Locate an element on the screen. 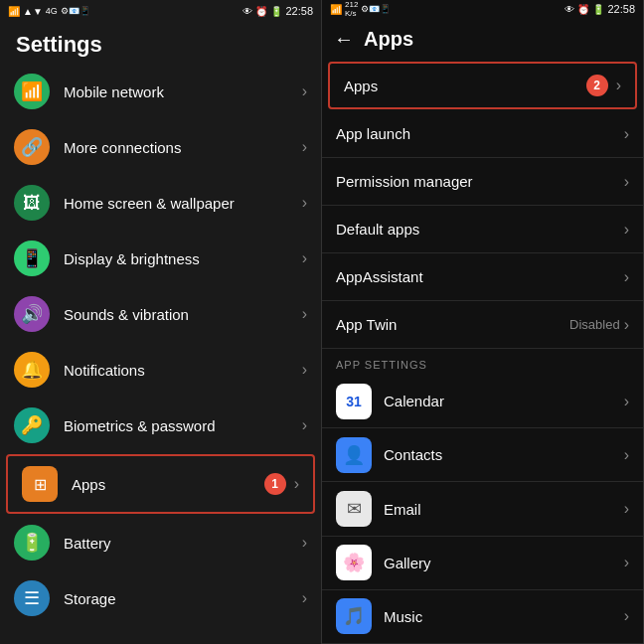 The image size is (644, 644). apps-badge: 1 is located at coordinates (275, 484).